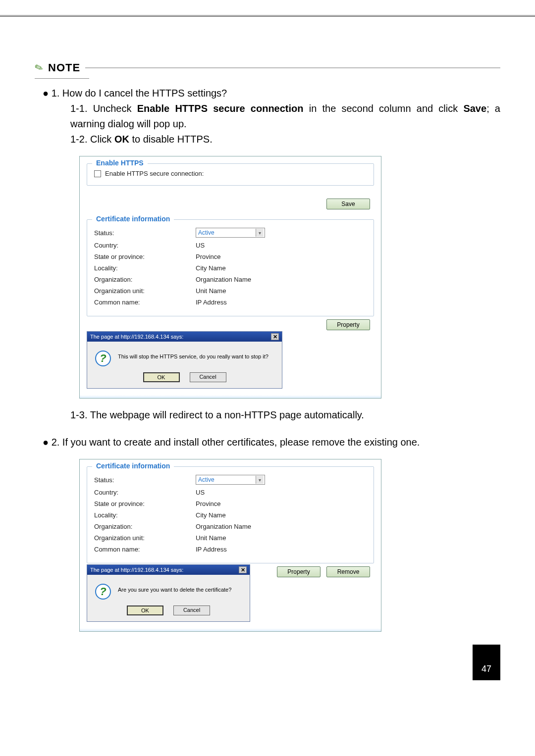  Describe the element at coordinates (230, 174) in the screenshot. I see `fieldset-enable-https: Enable HTTPS Enable HTTPS secure connect…` at that location.